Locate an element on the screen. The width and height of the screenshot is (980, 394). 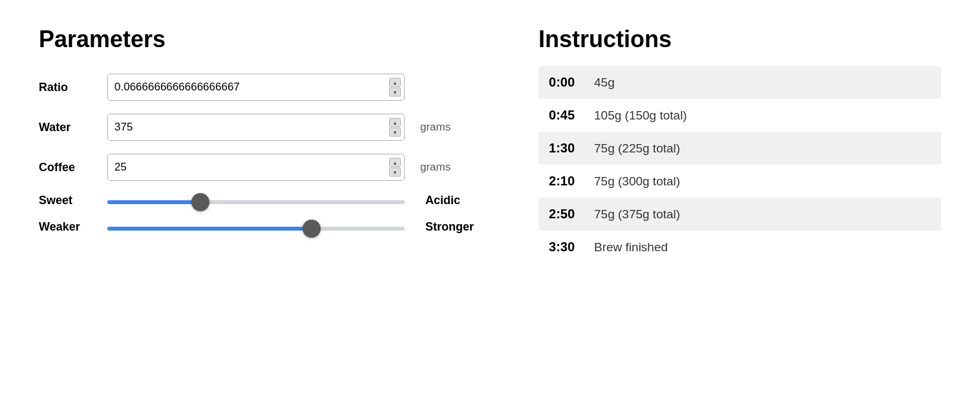
ratio-spin-down: ▼ is located at coordinates (395, 92).